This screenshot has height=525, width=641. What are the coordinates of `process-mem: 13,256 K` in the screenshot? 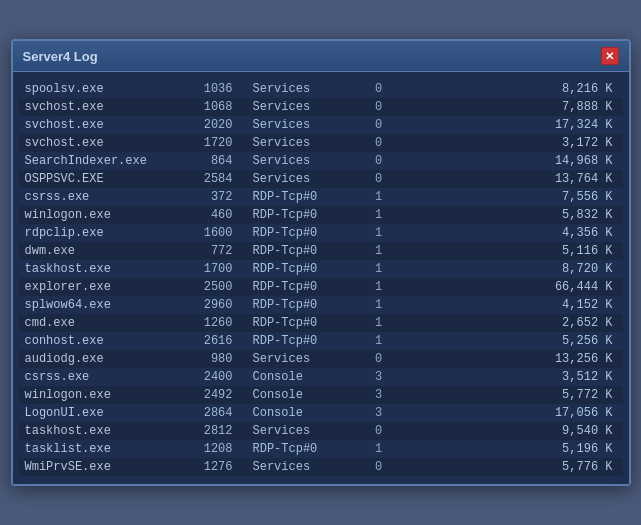 It's located at (511, 359).